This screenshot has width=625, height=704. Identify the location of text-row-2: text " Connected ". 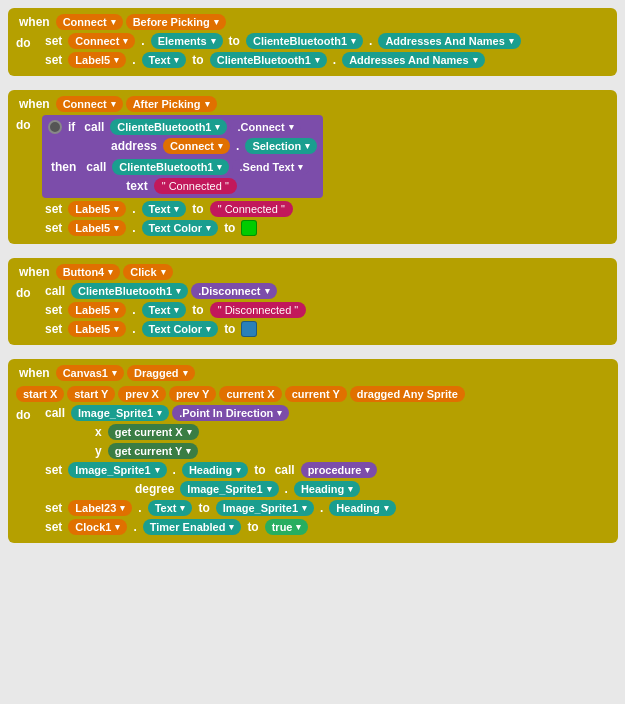
(216, 186).